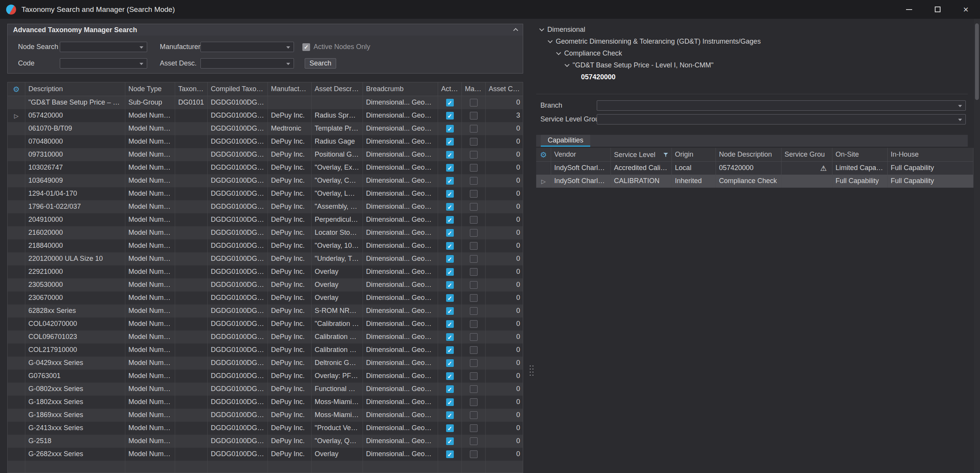 The image size is (980, 473). What do you see at coordinates (474, 89) in the screenshot?
I see `column-header-master: Master` at bounding box center [474, 89].